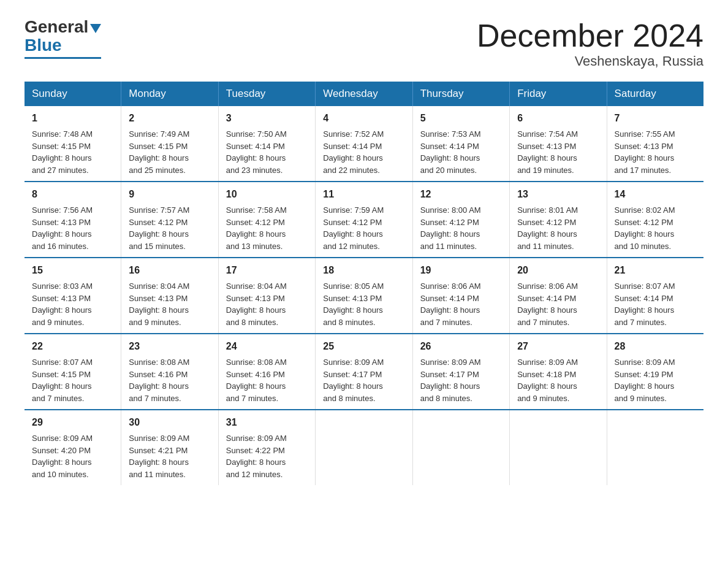  I want to click on weekday-header-sunday: Sunday, so click(73, 94).